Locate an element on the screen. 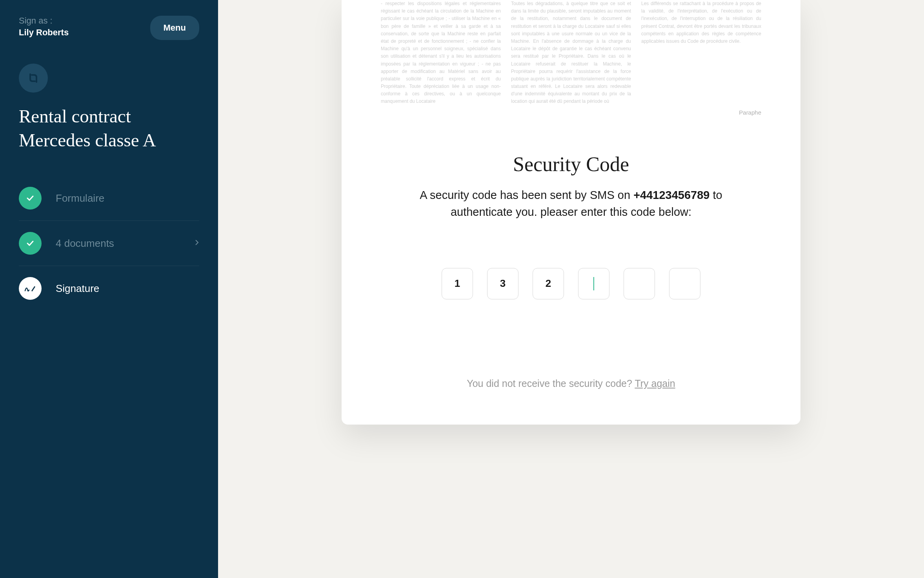 This screenshot has width=924, height=578. menu-button: Menu is located at coordinates (175, 28).